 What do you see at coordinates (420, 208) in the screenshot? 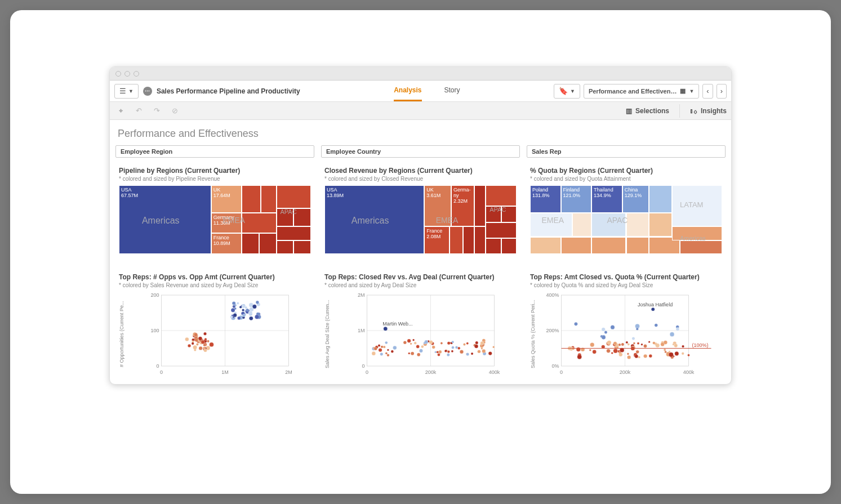
I see `chart-closed-treemap: Closed Revenue by Regions (Current Quart…` at bounding box center [420, 208].